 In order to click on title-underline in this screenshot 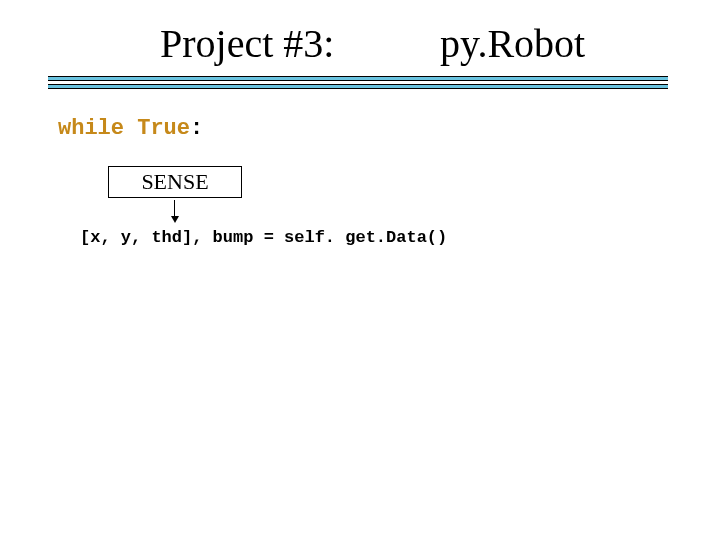, I will do `click(358, 82)`.